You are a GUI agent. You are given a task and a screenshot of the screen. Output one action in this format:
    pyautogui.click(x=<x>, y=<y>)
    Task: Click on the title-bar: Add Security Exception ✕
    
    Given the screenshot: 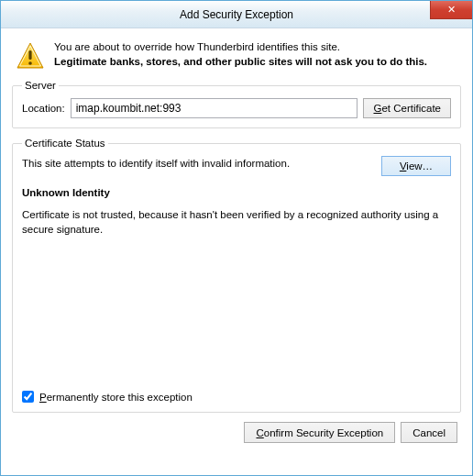 What is the action you would take?
    pyautogui.click(x=236, y=15)
    